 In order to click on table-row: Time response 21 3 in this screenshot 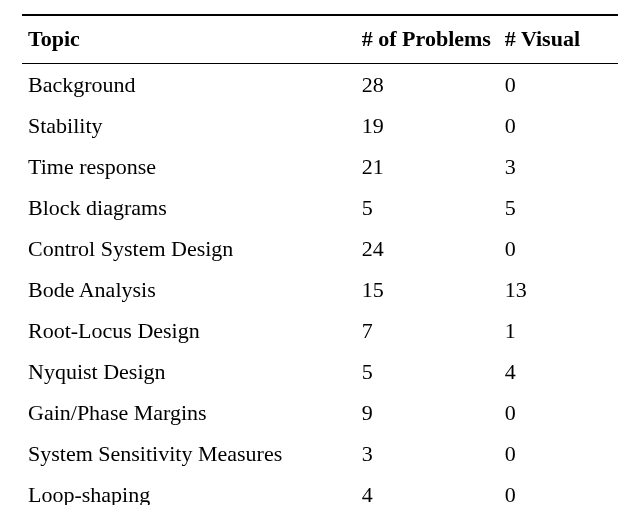, I will do `click(320, 166)`.